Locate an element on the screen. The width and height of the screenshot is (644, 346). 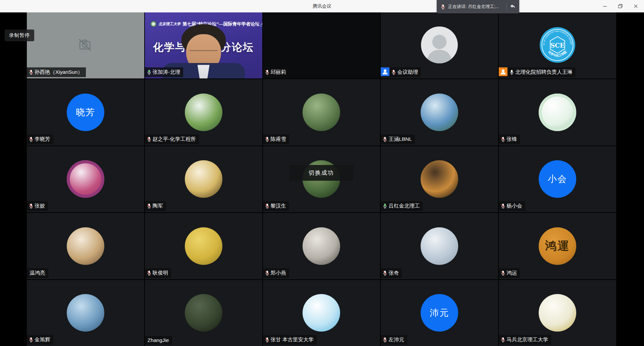
avatar: SCE SCHOOL OF CHEMISTRY AND CHEMICAL ENG… is located at coordinates (557, 45).